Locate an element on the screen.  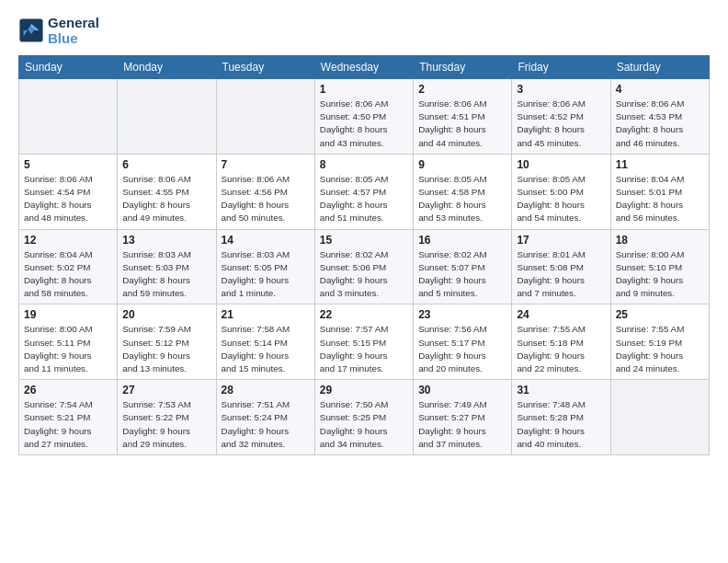
day-info: Sunrise: 7:59 AMSunset: 5:12 PMDaylight:… is located at coordinates (166, 350).